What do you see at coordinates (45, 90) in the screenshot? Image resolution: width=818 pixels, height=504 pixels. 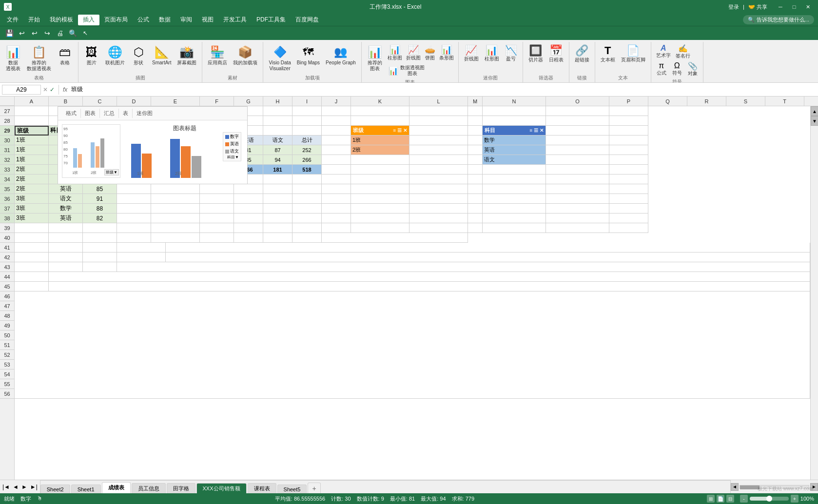 I see `cancel-formula-icon: ✕` at bounding box center [45, 90].